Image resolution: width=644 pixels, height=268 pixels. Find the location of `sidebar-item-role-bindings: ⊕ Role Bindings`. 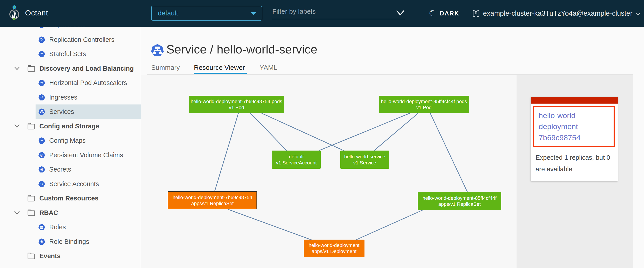

sidebar-item-role-bindings: ⊕ Role Bindings is located at coordinates (70, 242).